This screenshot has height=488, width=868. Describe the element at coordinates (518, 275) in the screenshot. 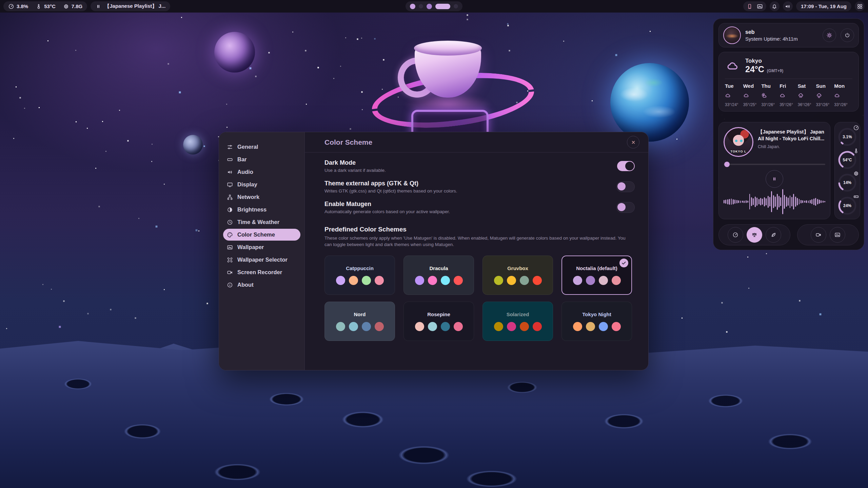

I see `scheme-card-gruvbox: Gruvbox` at that location.